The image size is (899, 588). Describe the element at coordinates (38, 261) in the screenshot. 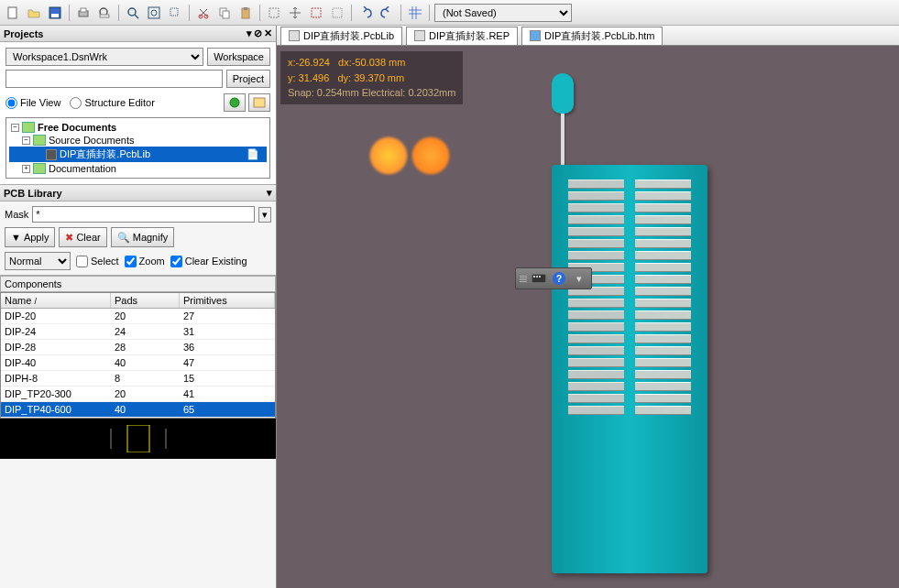

I see `mode-select: Normal` at that location.